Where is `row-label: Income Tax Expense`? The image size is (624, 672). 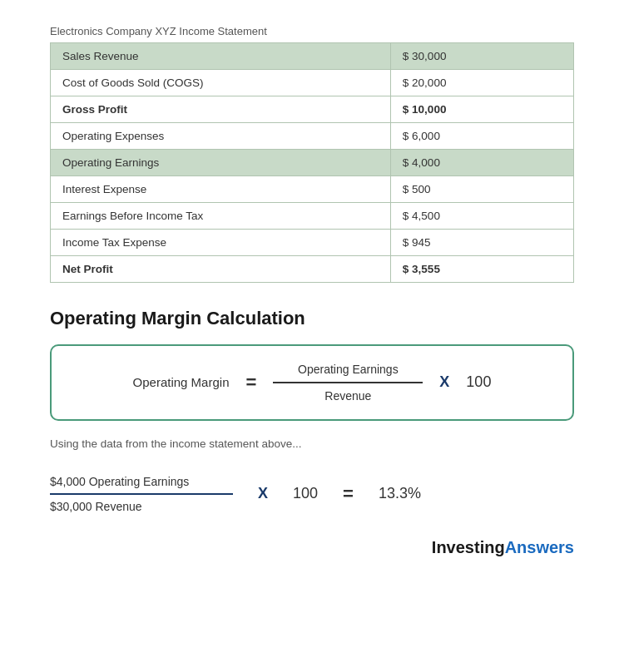 row-label: Income Tax Expense is located at coordinates (221, 243).